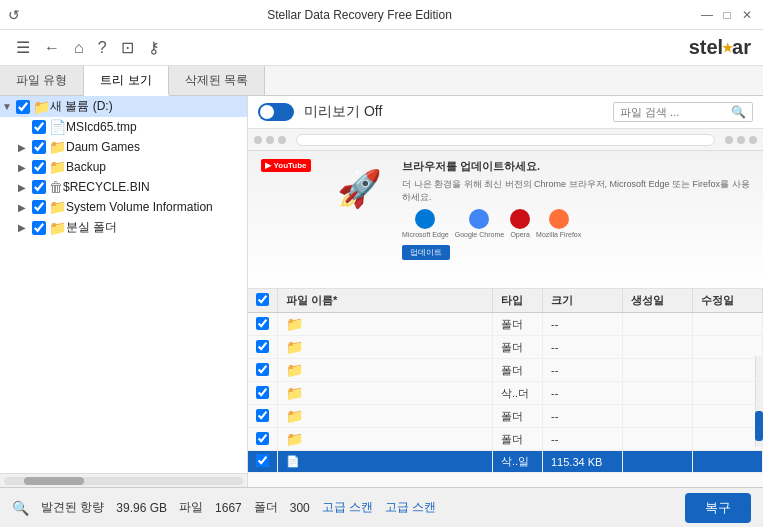 The height and width of the screenshot is (527, 763). What do you see at coordinates (102, 48) in the screenshot?
I see `help-button: ?` at bounding box center [102, 48].